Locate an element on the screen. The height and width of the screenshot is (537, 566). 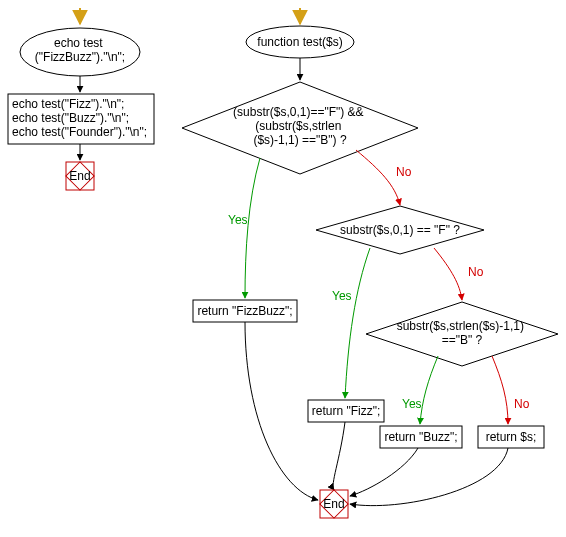
return-fizzbuzz-label: return "FizzBuzz"; is located at coordinates (244, 311).